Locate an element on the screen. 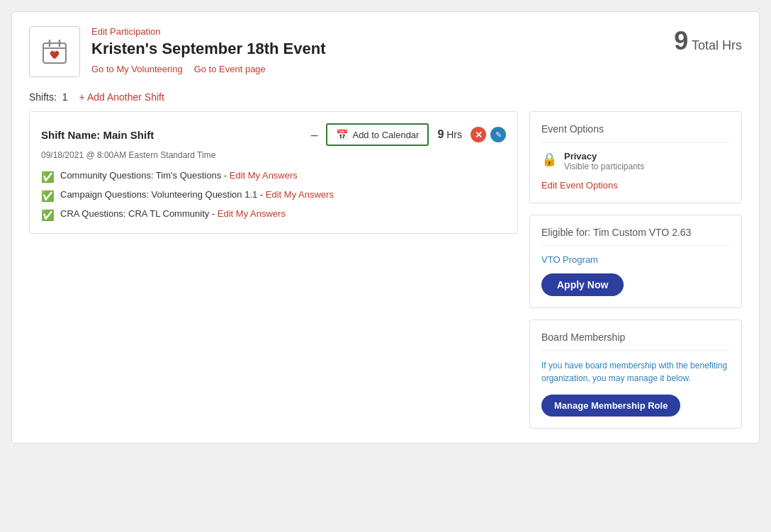 This screenshot has width=771, height=532. manage-membership-role-button: Manage Membership Role is located at coordinates (611, 405).